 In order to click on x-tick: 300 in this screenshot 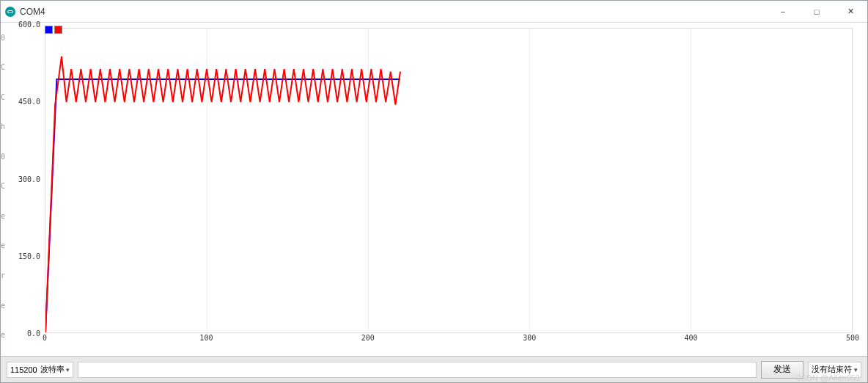, I will do `click(529, 338)`.